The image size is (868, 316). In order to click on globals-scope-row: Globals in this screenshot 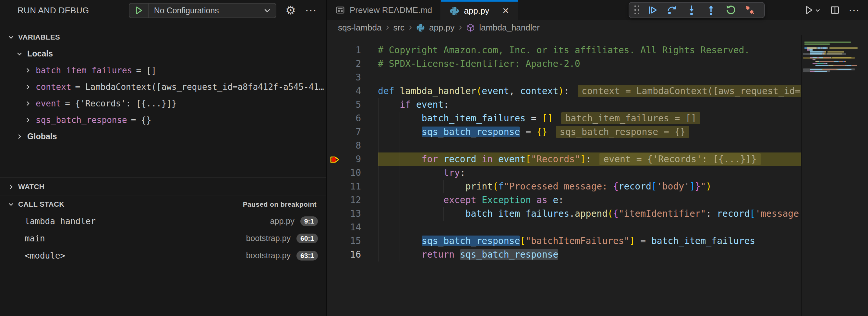, I will do `click(163, 136)`.